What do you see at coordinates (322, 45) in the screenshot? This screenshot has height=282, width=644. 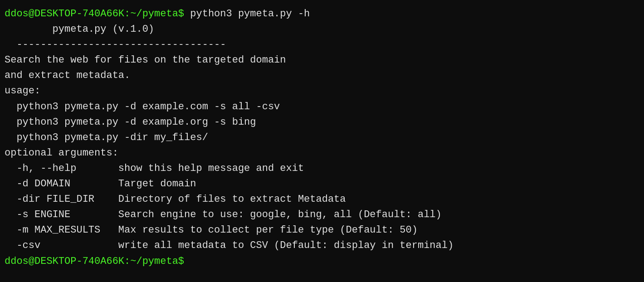 I see `output-line: -----------------------------------` at bounding box center [322, 45].